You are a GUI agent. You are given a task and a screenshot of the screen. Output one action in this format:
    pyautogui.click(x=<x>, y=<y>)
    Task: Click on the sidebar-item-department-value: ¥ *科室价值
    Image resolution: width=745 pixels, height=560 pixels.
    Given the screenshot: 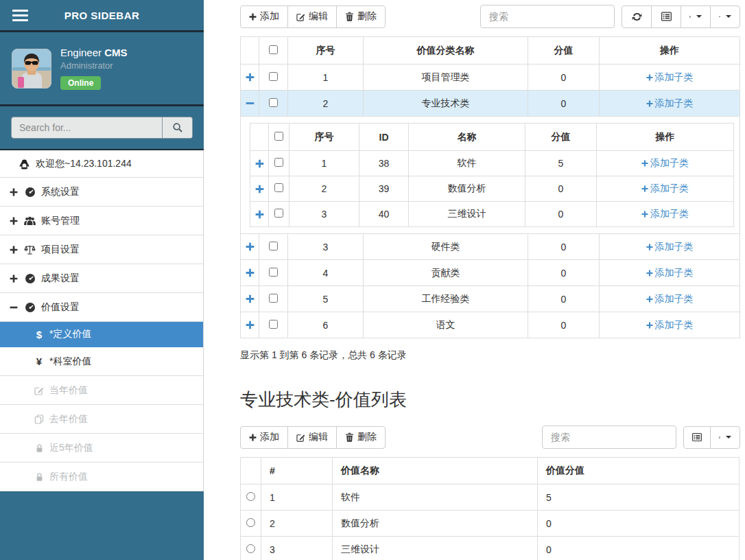 What is the action you would take?
    pyautogui.click(x=102, y=362)
    